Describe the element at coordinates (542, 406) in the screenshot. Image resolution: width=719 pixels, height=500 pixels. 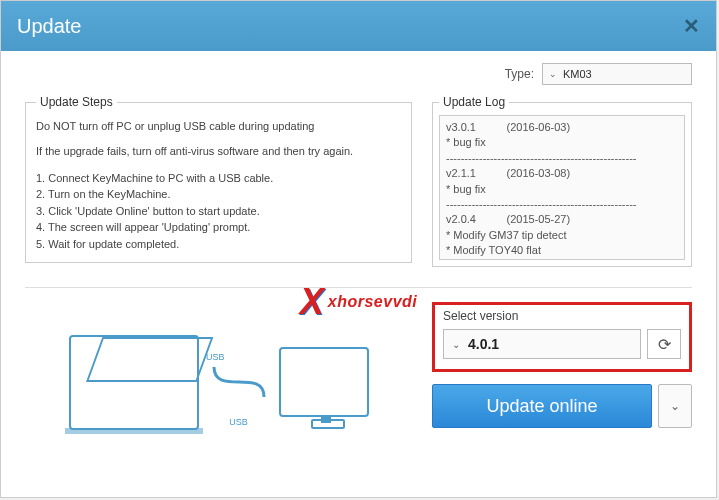
I see `update-online-label: Update online` at that location.